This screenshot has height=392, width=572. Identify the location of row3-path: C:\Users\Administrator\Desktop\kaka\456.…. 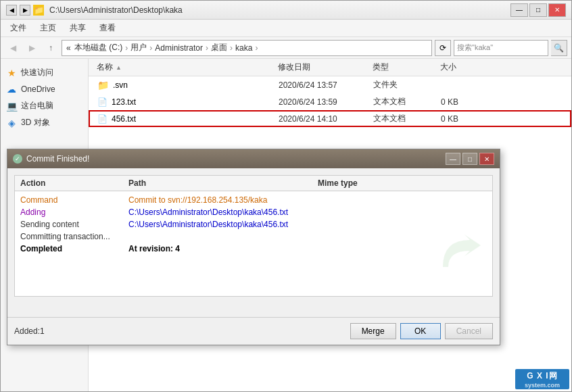
(250, 224).